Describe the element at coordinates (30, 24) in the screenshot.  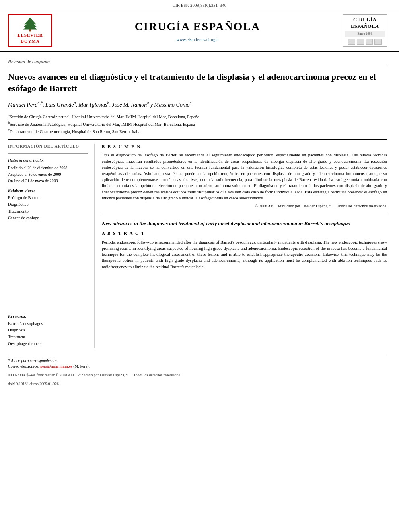
I see `logo-tree-icon` at that location.